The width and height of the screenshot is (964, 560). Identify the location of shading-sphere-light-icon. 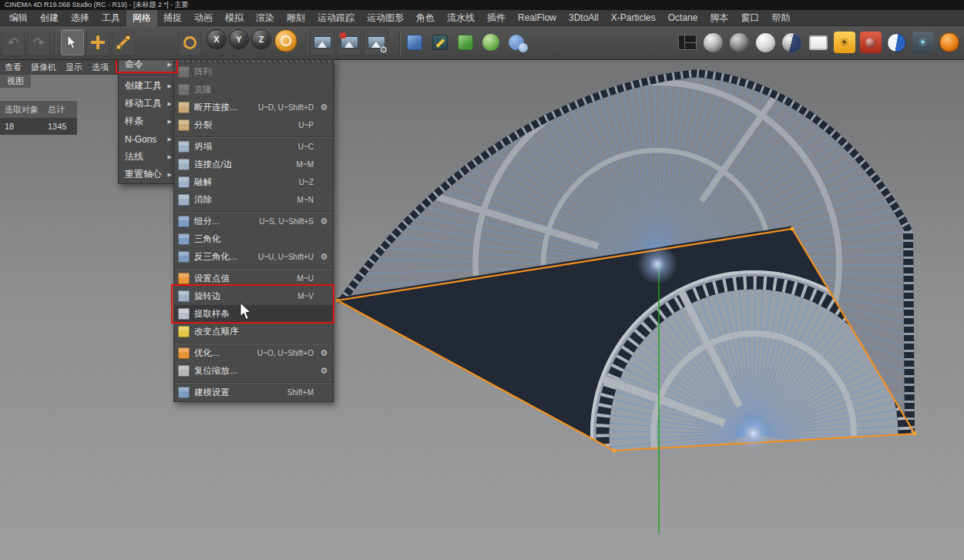
(766, 42).